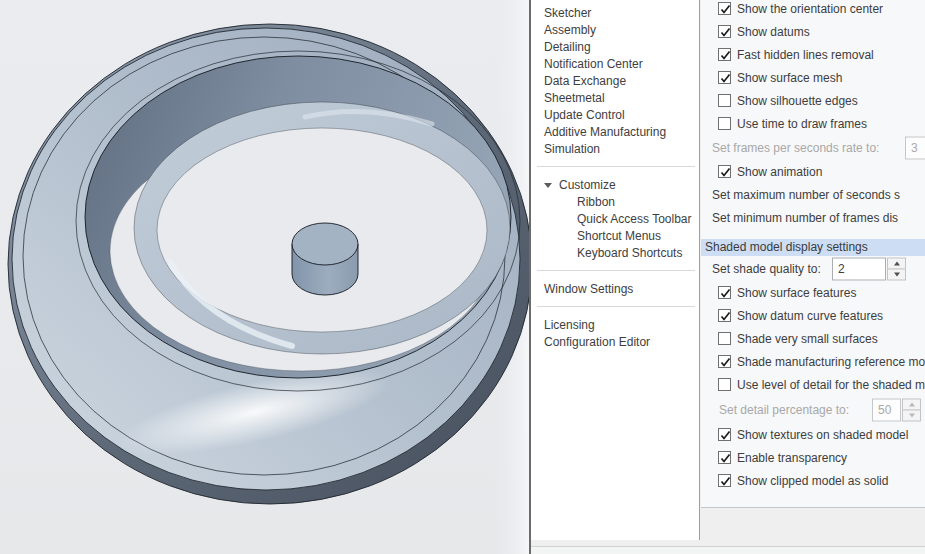 The height and width of the screenshot is (554, 925). I want to click on sidebar-item-licensing: Licensing, so click(615, 326).